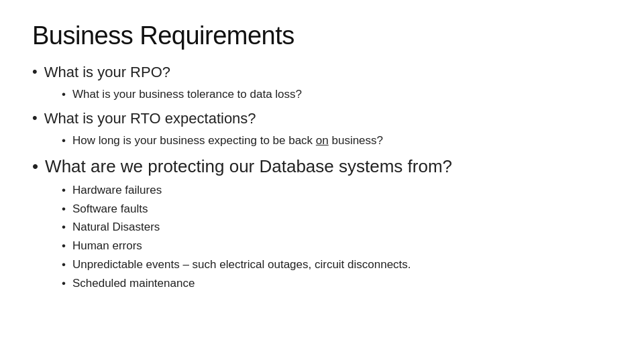 Image resolution: width=644 pixels, height=362 pixels. I want to click on rto-sub-text: How long is your business expecting to b…, so click(228, 141).